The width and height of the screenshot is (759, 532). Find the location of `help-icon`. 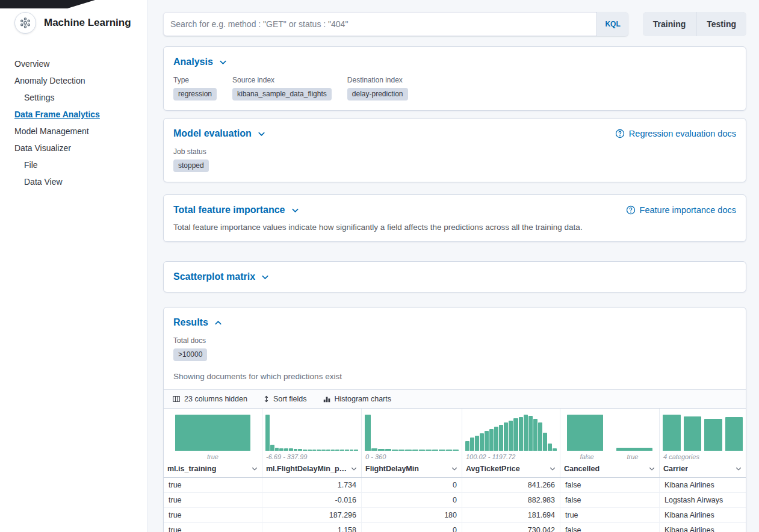

help-icon is located at coordinates (620, 134).